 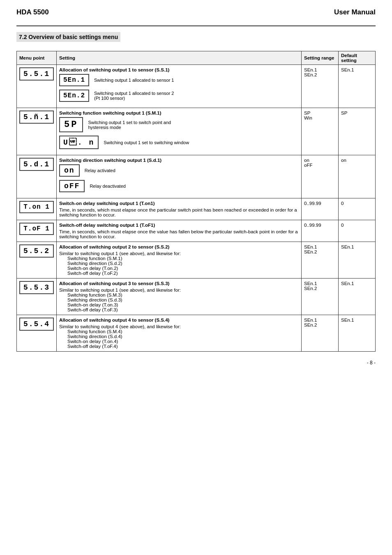 What do you see at coordinates (320, 297) in the screenshot?
I see `range-ss3: SEn.1SEn.2` at bounding box center [320, 297].